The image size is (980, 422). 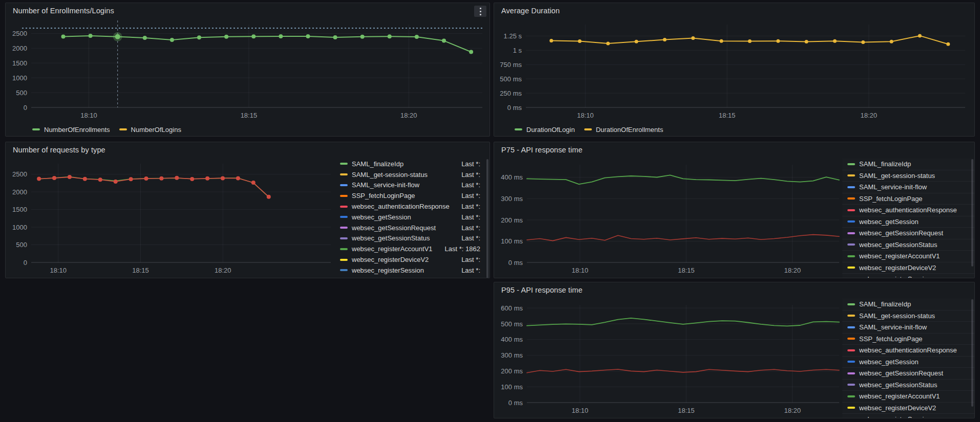 I want to click on series-label: websec_getSessionStatus, so click(x=391, y=238).